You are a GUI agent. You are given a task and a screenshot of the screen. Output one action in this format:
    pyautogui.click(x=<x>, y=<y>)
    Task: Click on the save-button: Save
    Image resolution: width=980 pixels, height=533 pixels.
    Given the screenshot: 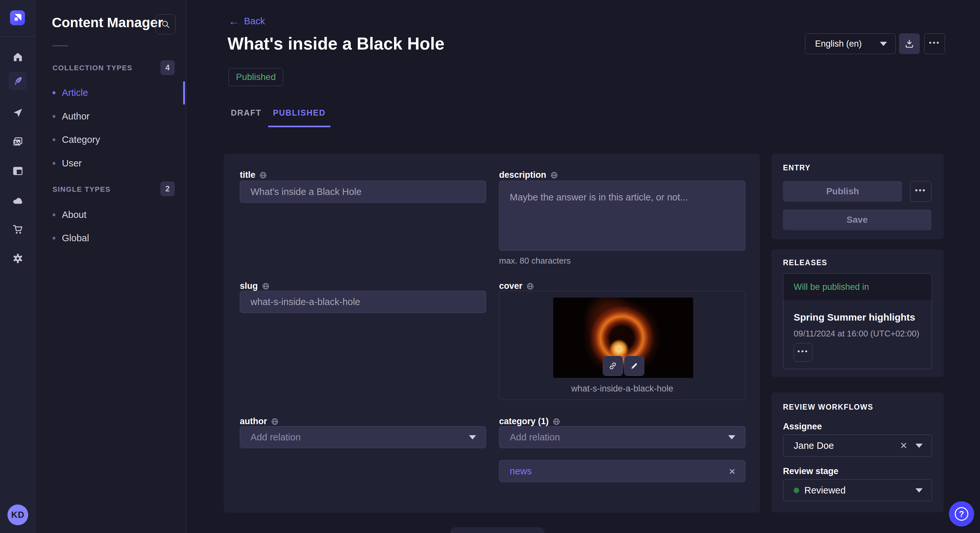 What is the action you would take?
    pyautogui.click(x=857, y=220)
    